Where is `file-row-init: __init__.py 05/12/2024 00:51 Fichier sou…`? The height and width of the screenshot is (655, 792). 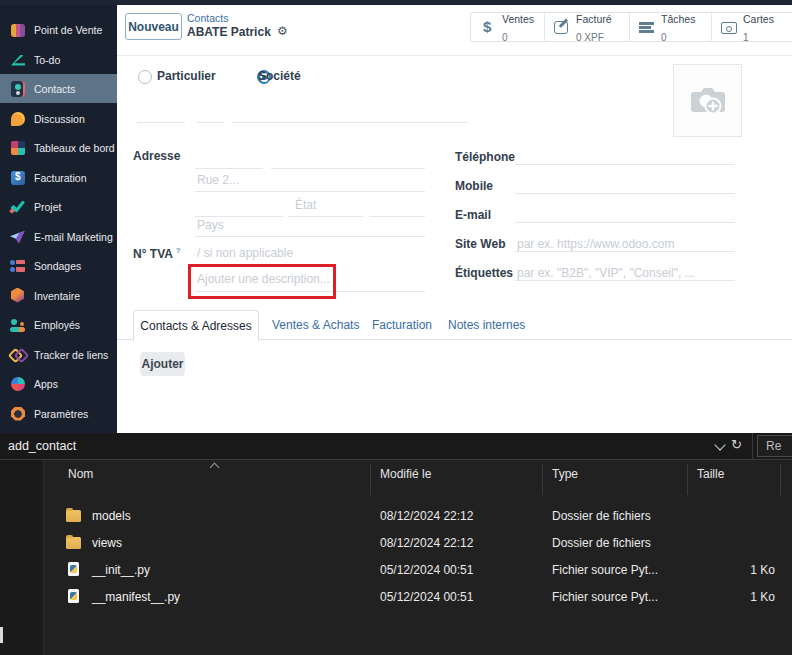 file-row-init: __init__.py 05/12/2024 00:51 Fichier sou… is located at coordinates (418, 570).